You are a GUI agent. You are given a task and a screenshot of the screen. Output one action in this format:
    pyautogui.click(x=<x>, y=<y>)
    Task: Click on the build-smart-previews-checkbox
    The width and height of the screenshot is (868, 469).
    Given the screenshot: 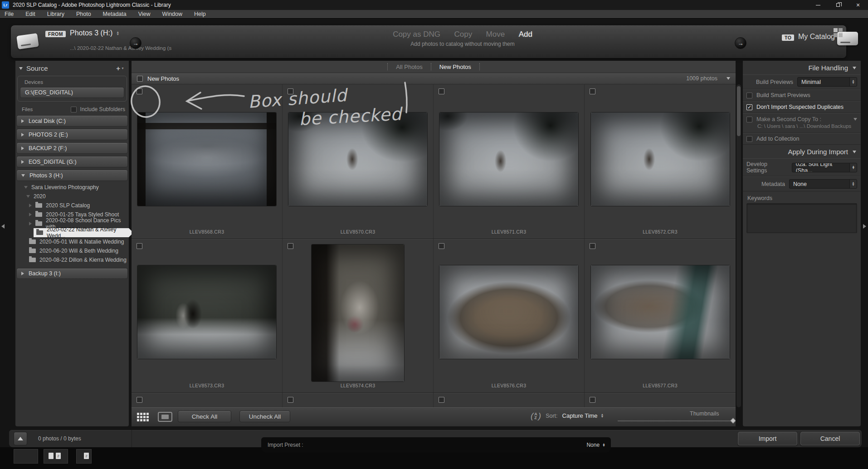 What is the action you would take?
    pyautogui.click(x=749, y=95)
    